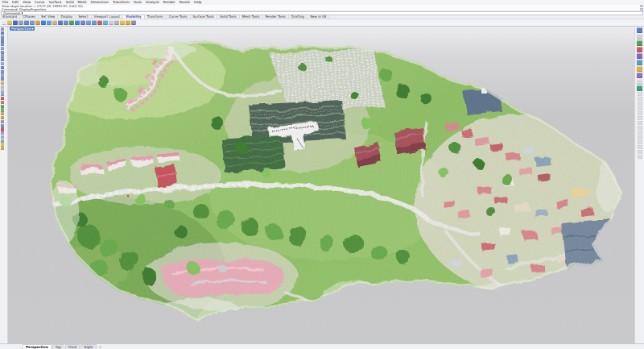 This screenshot has height=349, width=644. What do you see at coordinates (2, 44) in the screenshot?
I see `circle-icon` at bounding box center [2, 44].